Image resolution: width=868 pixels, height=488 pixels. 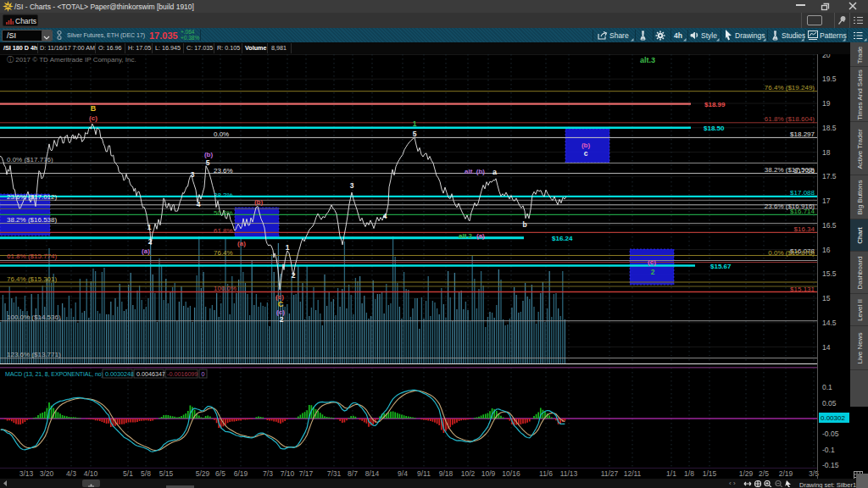 I want to click on svg-text: 5/15, so click(x=166, y=474).